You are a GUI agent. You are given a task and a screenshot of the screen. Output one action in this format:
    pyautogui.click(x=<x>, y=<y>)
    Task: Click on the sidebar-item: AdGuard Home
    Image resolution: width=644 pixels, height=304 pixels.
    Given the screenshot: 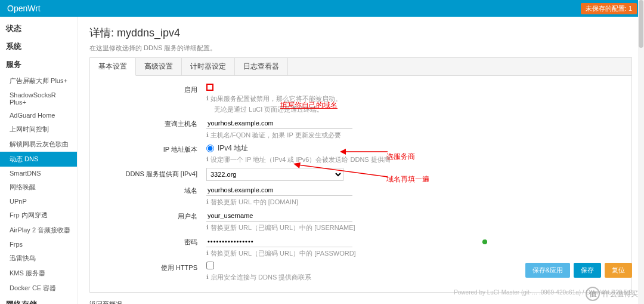 What is the action you would take?
    pyautogui.click(x=38, y=115)
    